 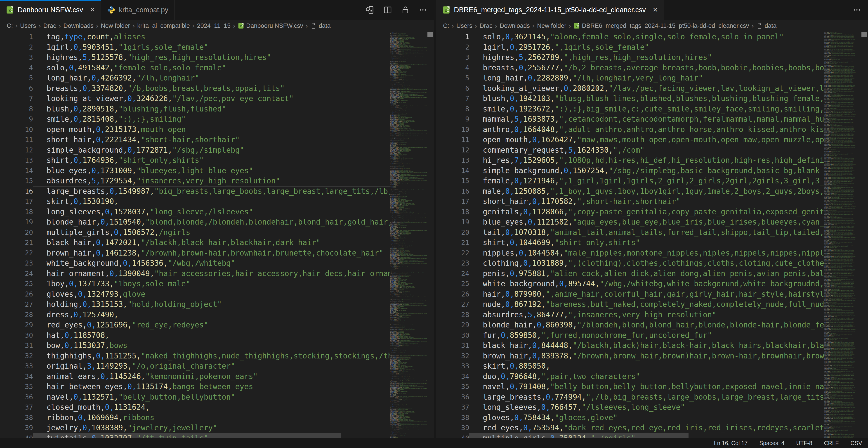 I want to click on code-line: 27holding,0,1315153,"hold,holding_object…, so click(x=195, y=304).